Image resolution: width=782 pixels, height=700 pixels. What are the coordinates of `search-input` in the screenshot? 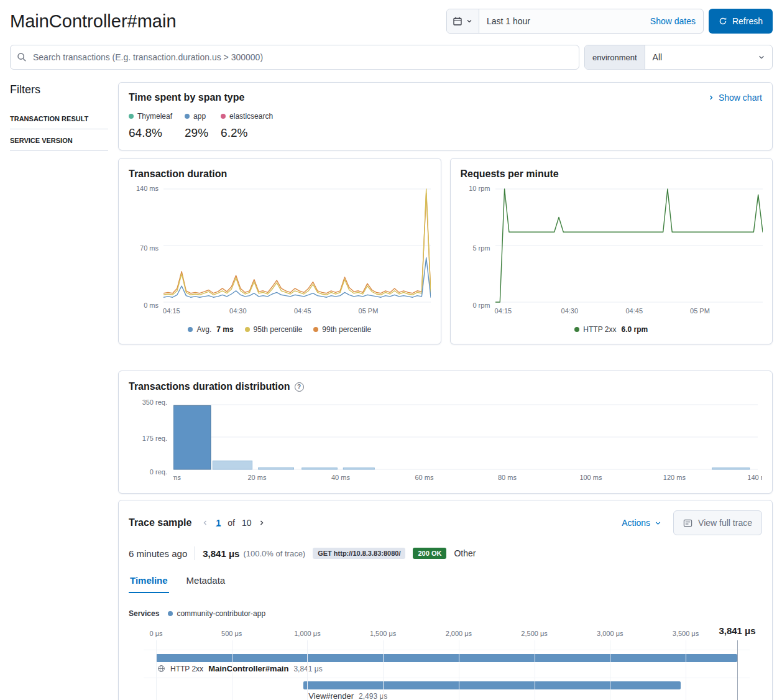 It's located at (302, 57).